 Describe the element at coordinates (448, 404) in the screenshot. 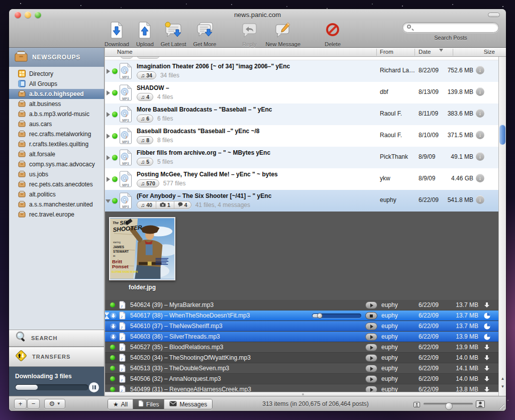

I see `slider-track` at that location.